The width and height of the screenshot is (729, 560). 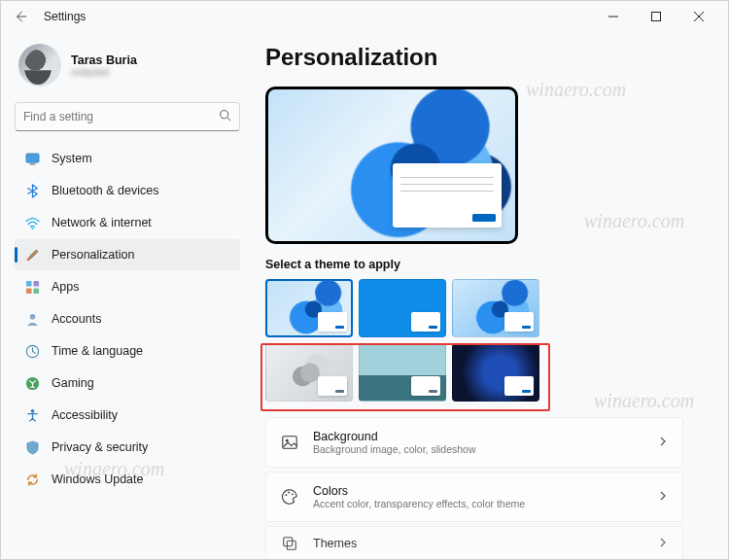 What do you see at coordinates (73, 383) in the screenshot?
I see `nav-label: Gaming` at bounding box center [73, 383].